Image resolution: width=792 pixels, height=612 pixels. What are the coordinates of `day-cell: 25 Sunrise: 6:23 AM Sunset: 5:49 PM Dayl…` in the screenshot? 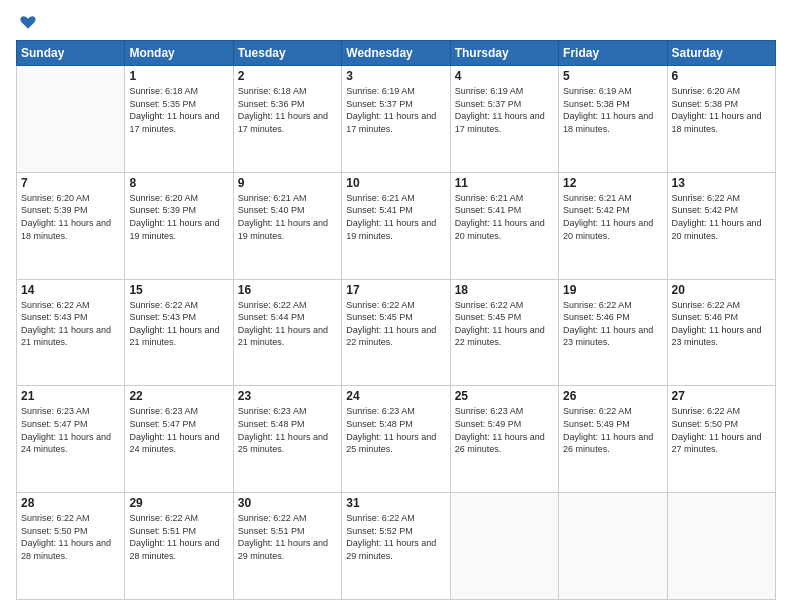 It's located at (504, 440).